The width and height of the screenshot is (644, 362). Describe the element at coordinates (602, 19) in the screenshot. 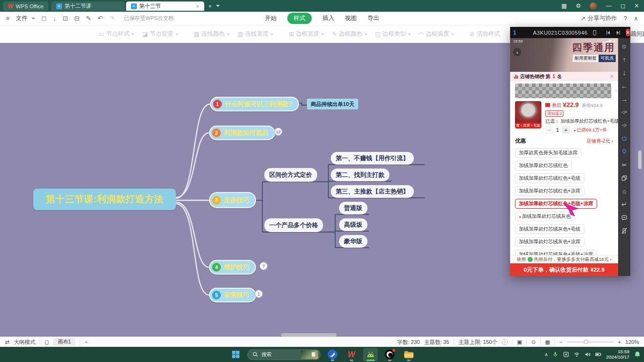

I see `share-button: 分享与协作` at that location.